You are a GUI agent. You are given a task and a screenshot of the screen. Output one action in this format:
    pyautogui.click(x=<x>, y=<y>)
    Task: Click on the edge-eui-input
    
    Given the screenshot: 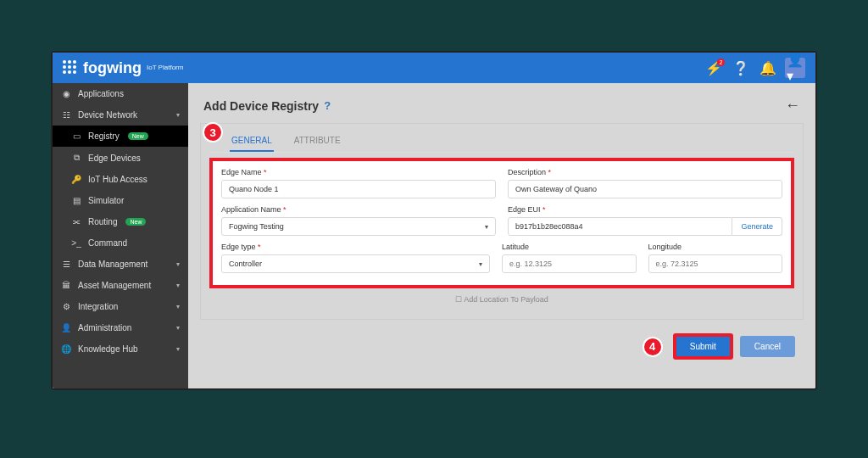 What is the action you would take?
    pyautogui.click(x=620, y=226)
    